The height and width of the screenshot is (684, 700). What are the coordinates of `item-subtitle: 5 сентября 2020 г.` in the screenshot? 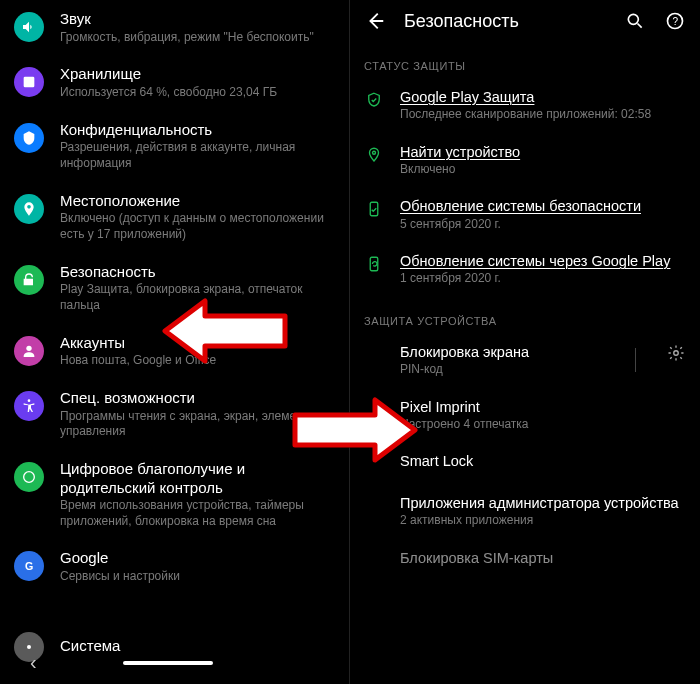 It's located at (543, 225).